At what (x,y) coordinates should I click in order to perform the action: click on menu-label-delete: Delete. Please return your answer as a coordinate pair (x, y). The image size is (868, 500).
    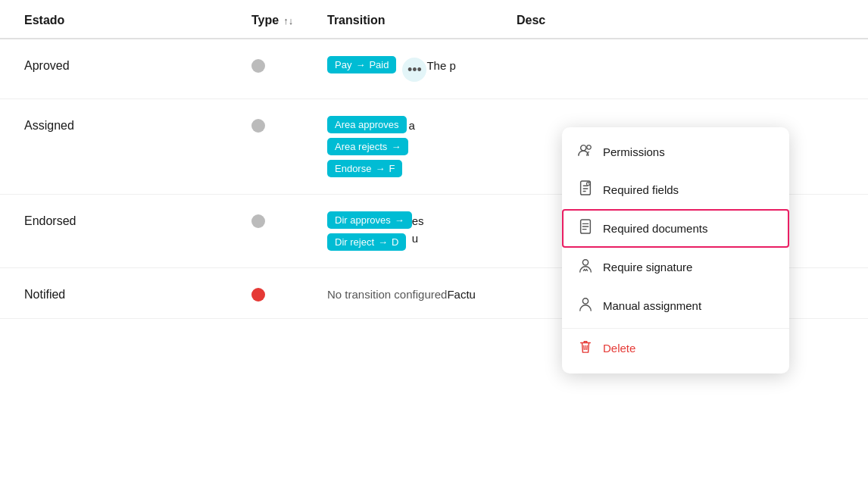
    Looking at the image, I should click on (620, 348).